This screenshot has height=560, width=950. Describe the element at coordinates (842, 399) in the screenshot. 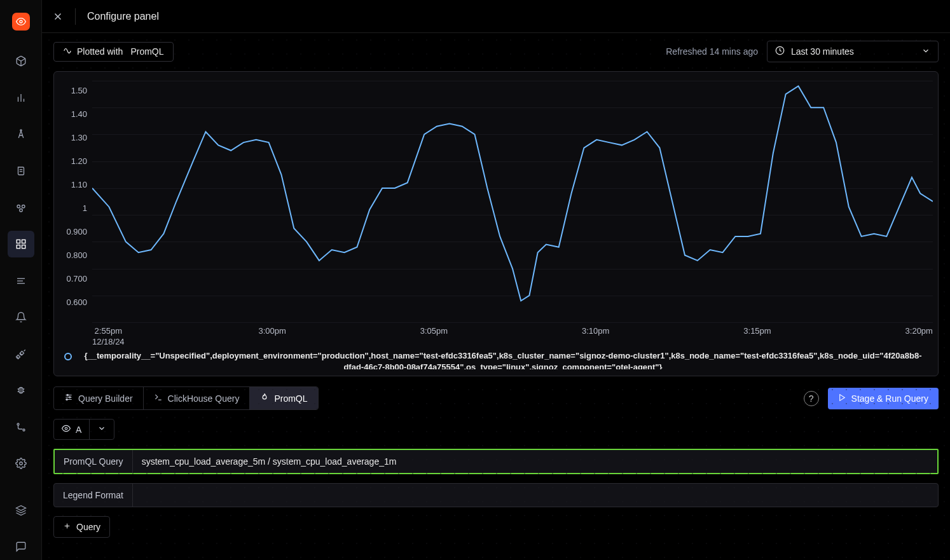

I see `play-icon` at that location.